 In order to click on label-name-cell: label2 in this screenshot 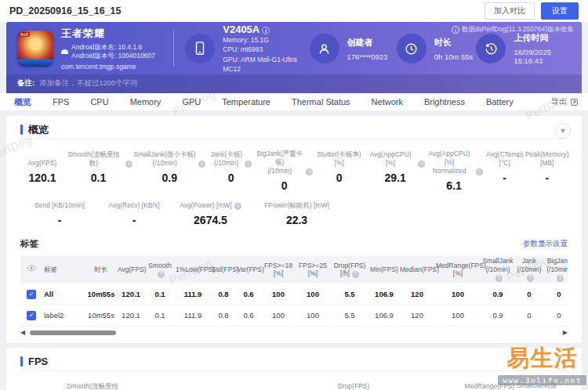, I will do `click(64, 315)`.